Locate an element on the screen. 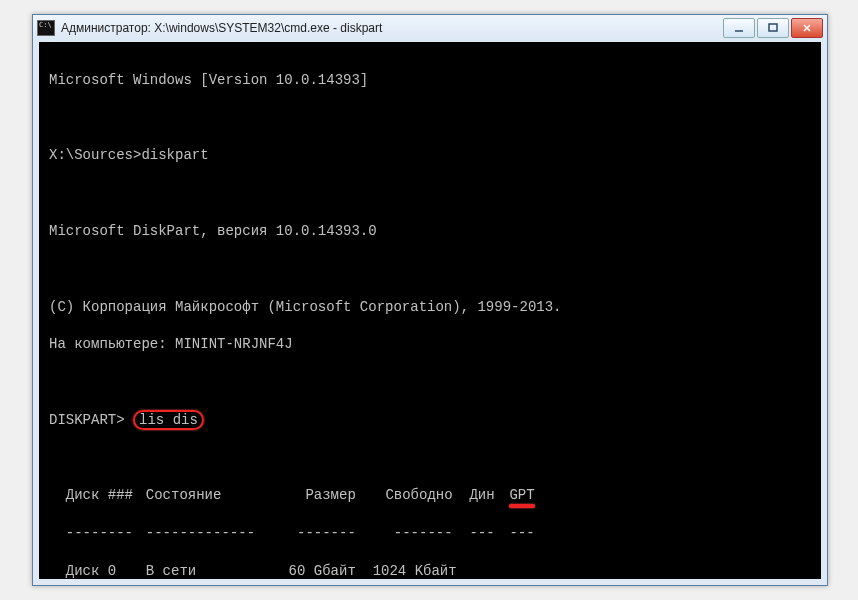 The width and height of the screenshot is (858, 600). diskpart-version: Microsoft DiskPart, версия 10.0.14393.0 is located at coordinates (430, 232).